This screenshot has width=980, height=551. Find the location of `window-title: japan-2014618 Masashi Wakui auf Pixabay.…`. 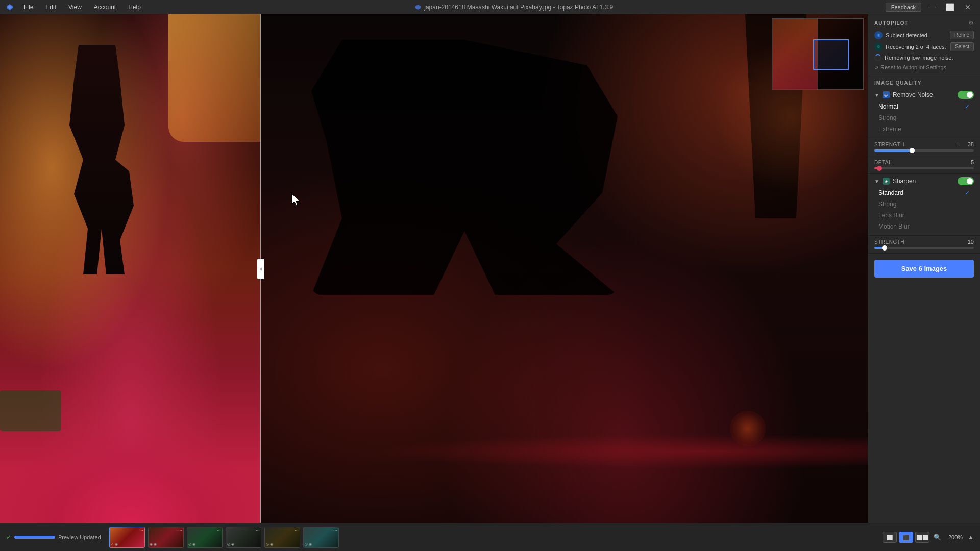

window-title: japan-2014618 Masashi Wakui auf Pixabay.… is located at coordinates (519, 7).